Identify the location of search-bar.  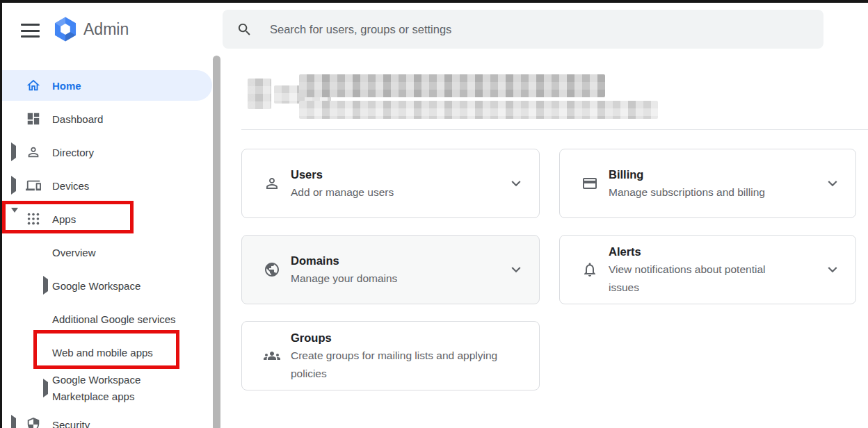
(523, 29).